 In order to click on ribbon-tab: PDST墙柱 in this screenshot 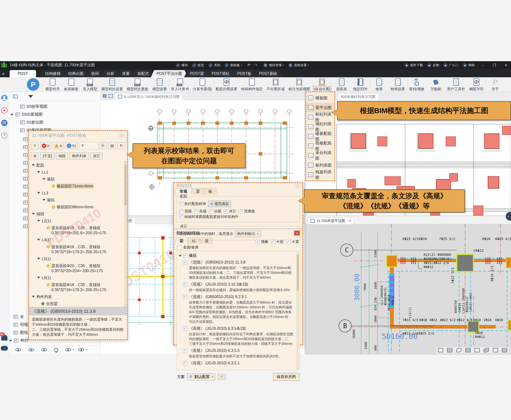, I will do `click(221, 74)`.